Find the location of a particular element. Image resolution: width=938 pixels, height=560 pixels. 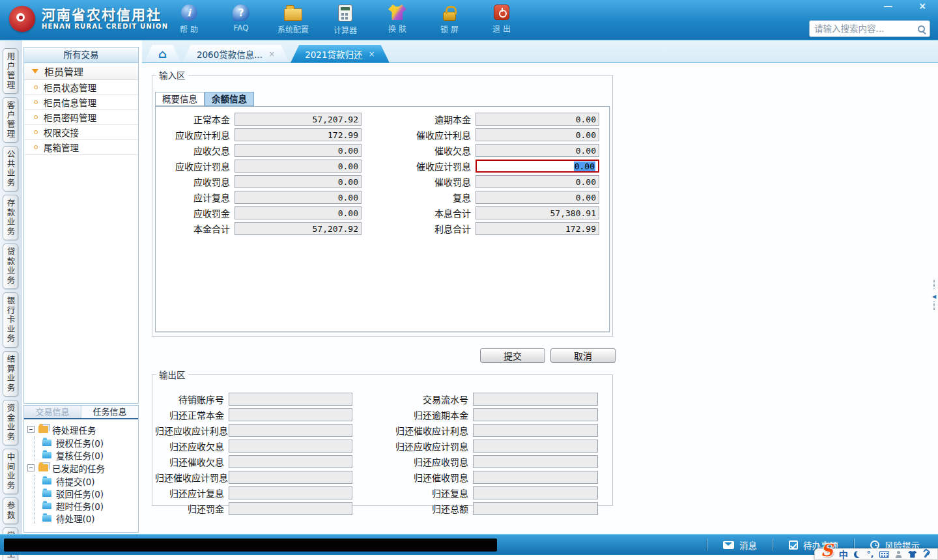

punctuation-toggle: °, is located at coordinates (870, 554).